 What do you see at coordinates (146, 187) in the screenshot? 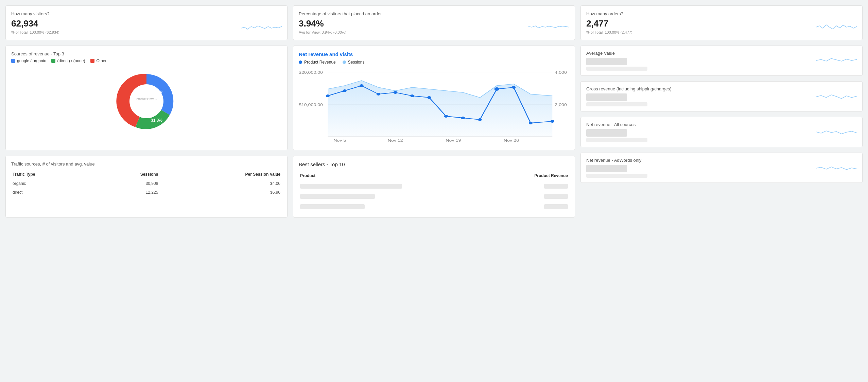
I see `traffic-card: Traffic sources, # of visitors and avg. …` at bounding box center [146, 187].